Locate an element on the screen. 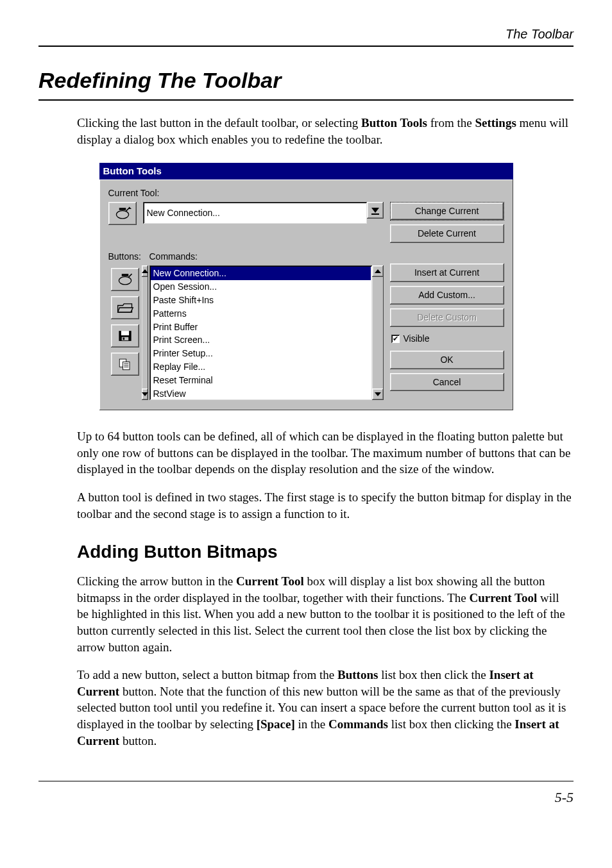  commands-list-item: Reset Terminal is located at coordinates (260, 381).